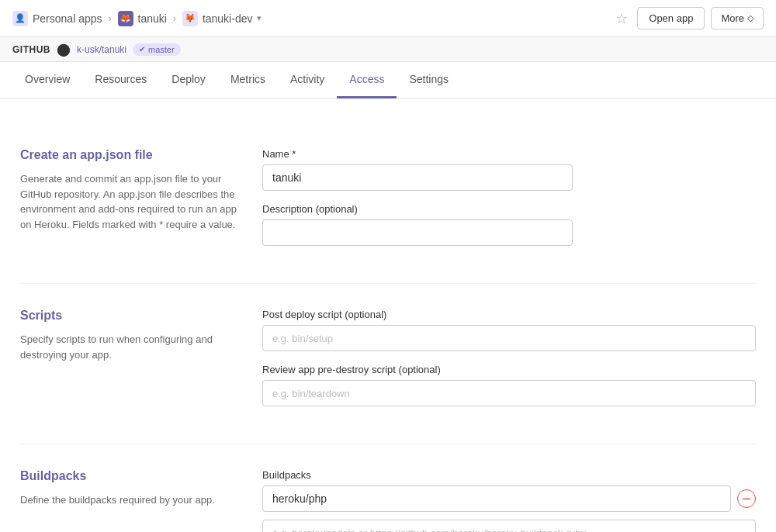 Image resolution: width=776 pixels, height=532 pixels. Describe the element at coordinates (137, 19) in the screenshot. I see `breadcrumb: 👤 Personal apps › 🦊 tanuki › 🦊 tanuki-de…` at that location.